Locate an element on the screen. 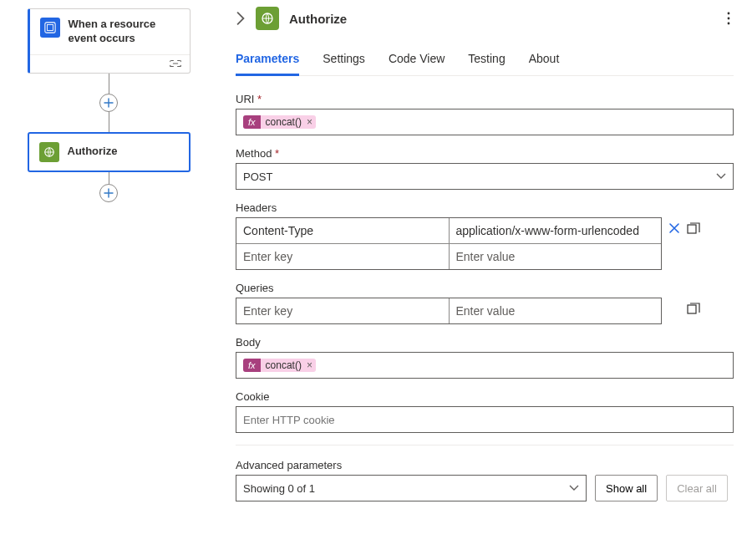 Image resolution: width=752 pixels, height=560 pixels. panel-title: Authorize is located at coordinates (501, 18).